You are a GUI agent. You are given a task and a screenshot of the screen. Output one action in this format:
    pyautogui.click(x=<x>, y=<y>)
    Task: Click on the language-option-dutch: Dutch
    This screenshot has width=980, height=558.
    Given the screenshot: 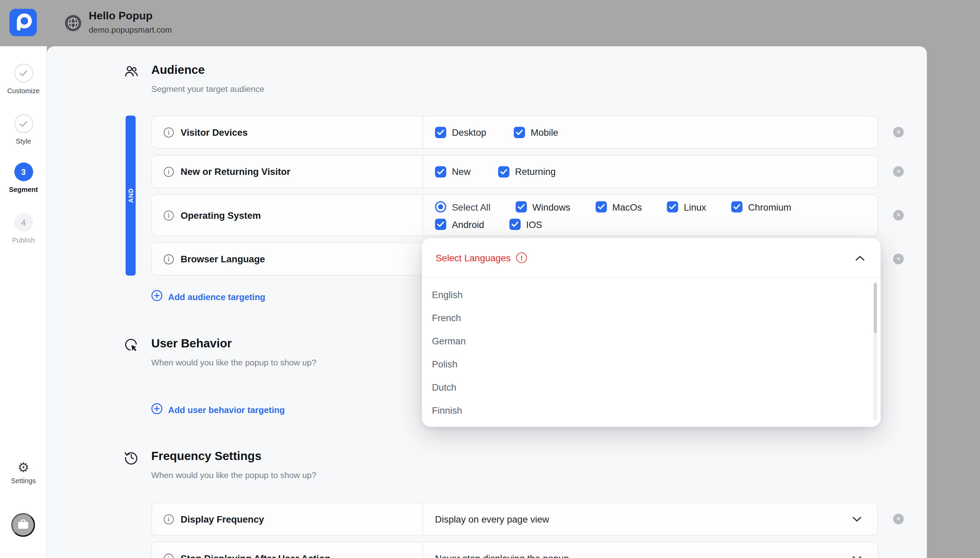 What is the action you would take?
    pyautogui.click(x=652, y=387)
    